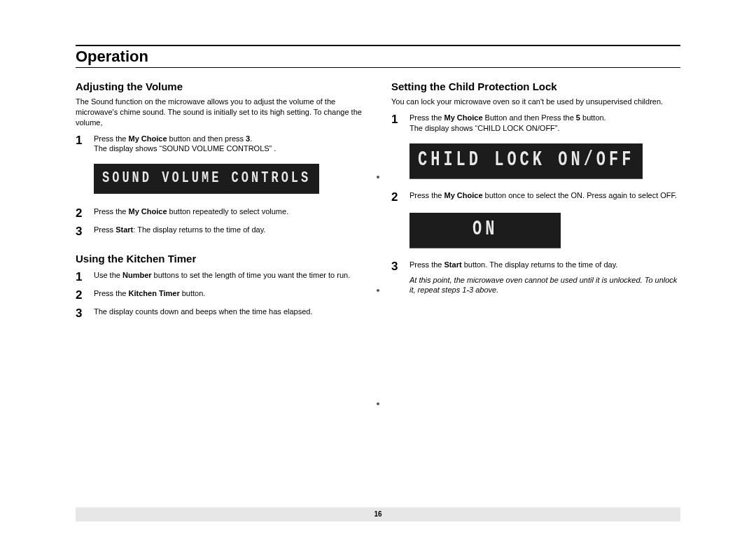  Describe the element at coordinates (545, 123) in the screenshot. I see `step-text: Press the My Choice Button and then Pres…` at that location.